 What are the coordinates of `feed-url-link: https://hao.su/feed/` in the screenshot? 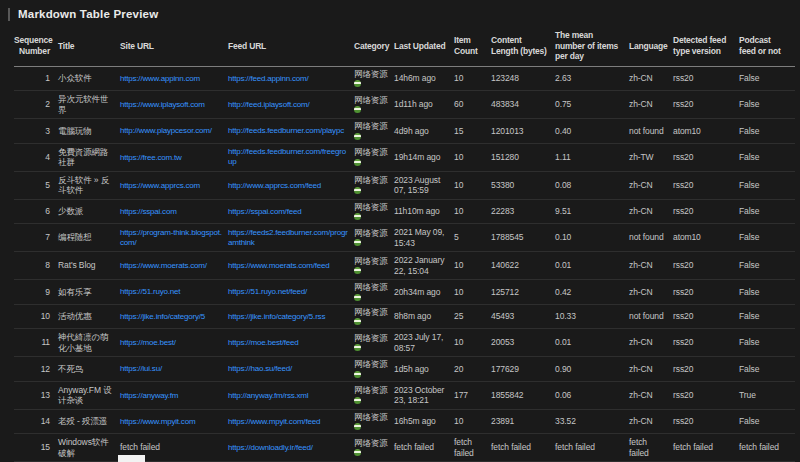 It's located at (260, 369).